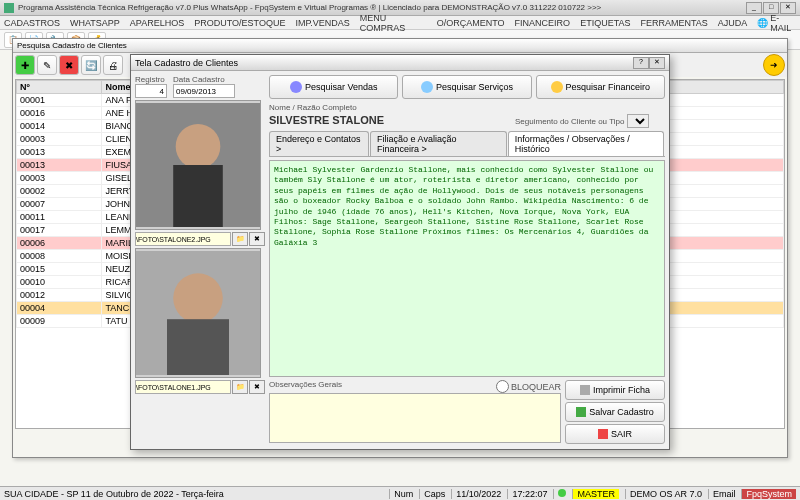  Describe the element at coordinates (204, 80) in the screenshot. I see `data-label: Data Cadastro` at that location.